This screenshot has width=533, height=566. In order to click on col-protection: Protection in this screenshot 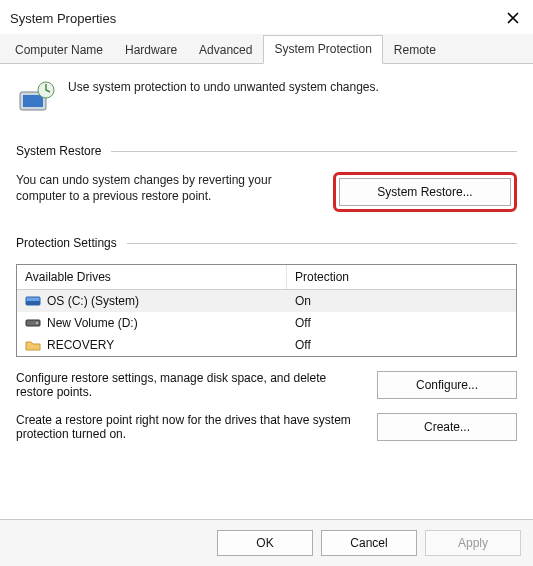, I will do `click(402, 277)`.